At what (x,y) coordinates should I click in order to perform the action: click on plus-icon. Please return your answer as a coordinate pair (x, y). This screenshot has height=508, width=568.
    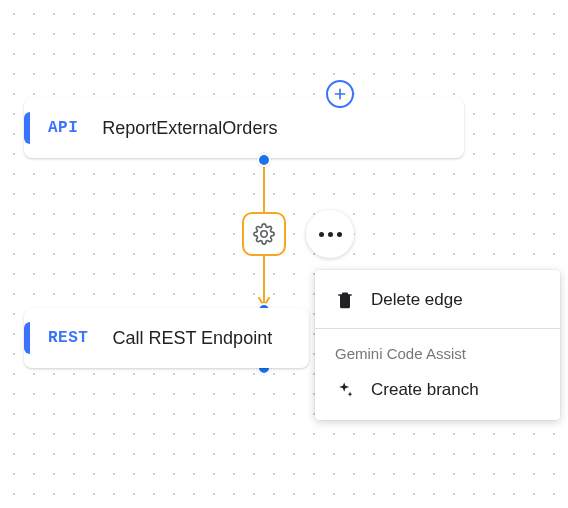
    Looking at the image, I should click on (340, 94).